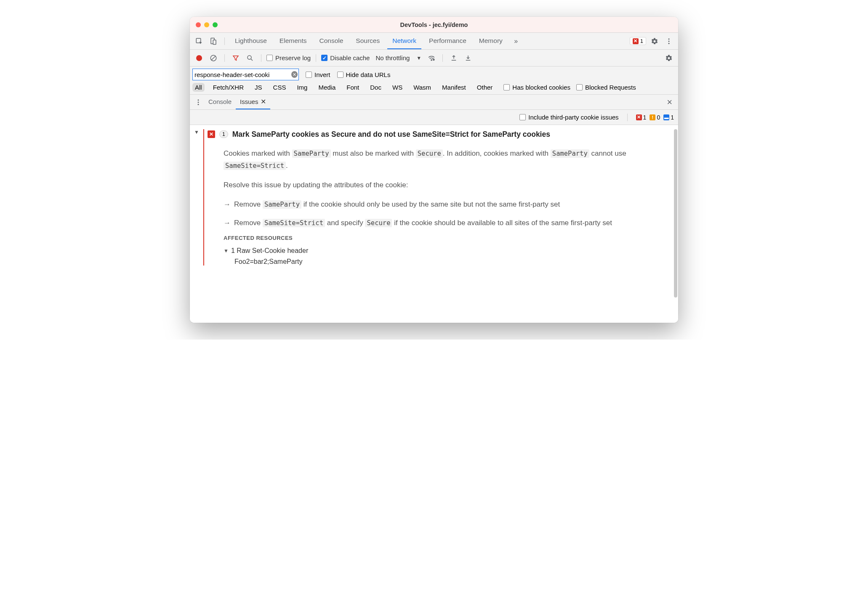  I want to click on filter-input, so click(243, 75).